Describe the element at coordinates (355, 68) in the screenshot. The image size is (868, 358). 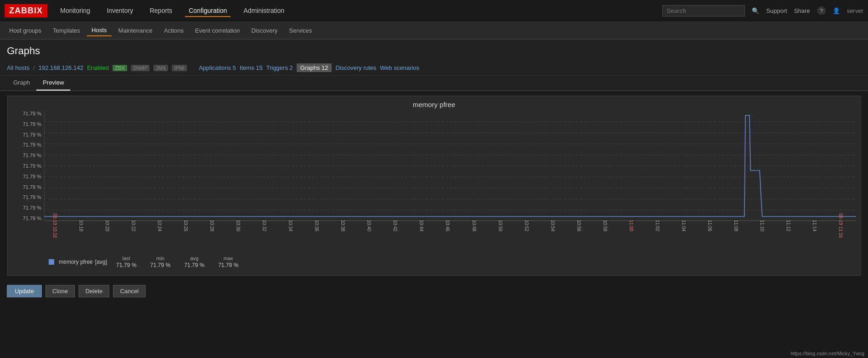
I see `breadcrumb-nav-discovery-rules: Discovery rules` at that location.